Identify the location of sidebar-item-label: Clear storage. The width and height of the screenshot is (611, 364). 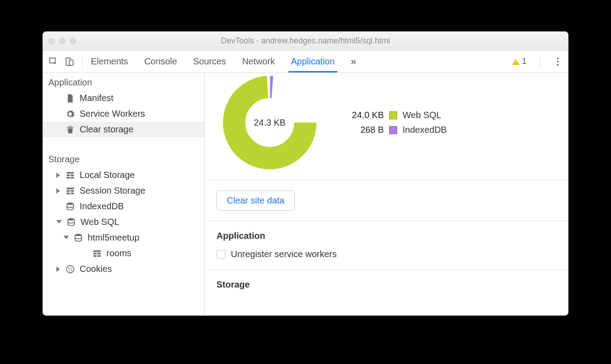
(106, 130).